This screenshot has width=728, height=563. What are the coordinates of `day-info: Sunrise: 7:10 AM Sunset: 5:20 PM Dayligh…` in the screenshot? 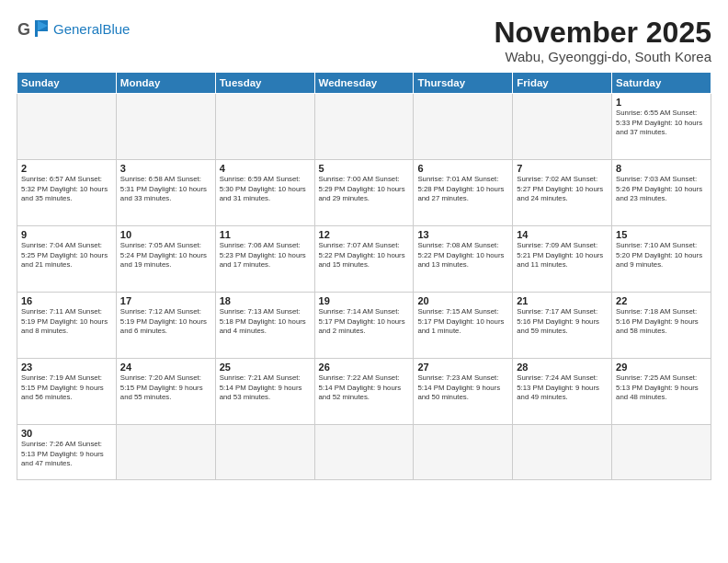 It's located at (662, 256).